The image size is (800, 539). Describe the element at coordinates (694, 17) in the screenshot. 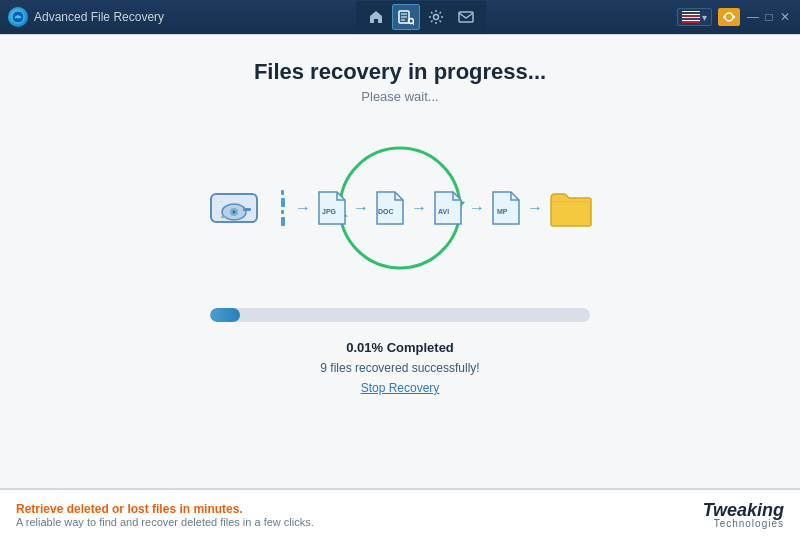

I see `language-selector: ▾` at that location.